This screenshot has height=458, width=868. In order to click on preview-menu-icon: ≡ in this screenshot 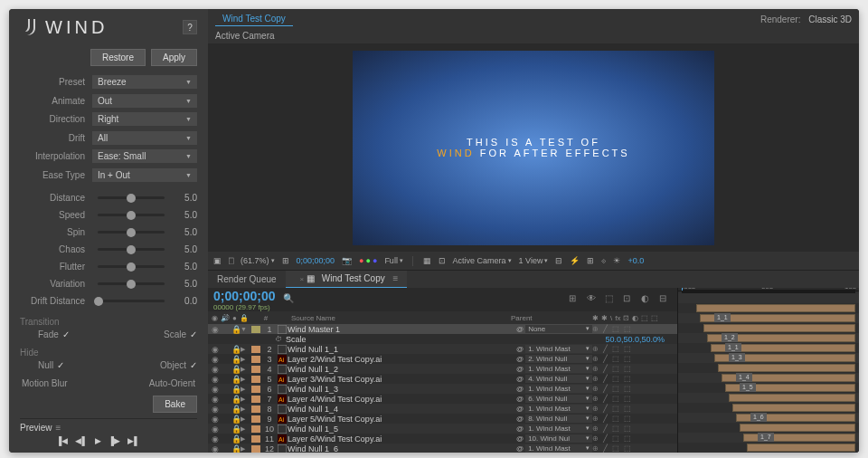, I will do `click(59, 427)`.